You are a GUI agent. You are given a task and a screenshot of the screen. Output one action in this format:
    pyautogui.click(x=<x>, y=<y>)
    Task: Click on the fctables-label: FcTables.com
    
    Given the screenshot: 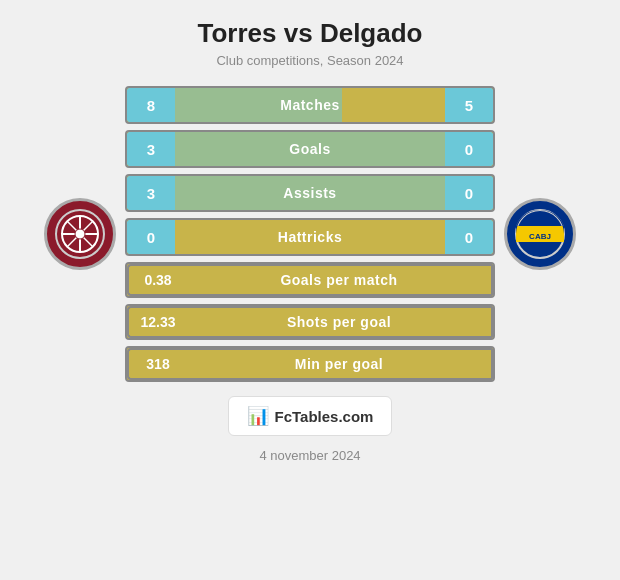 What is the action you would take?
    pyautogui.click(x=324, y=416)
    